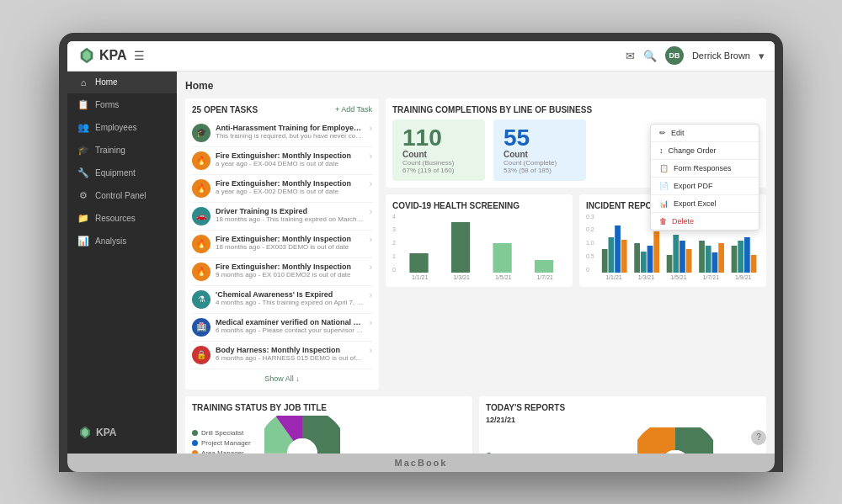 Image resolution: width=842 pixels, height=504 pixels. I want to click on covid-chart-title: COVID-19 HEALTH SCREENING, so click(479, 205).